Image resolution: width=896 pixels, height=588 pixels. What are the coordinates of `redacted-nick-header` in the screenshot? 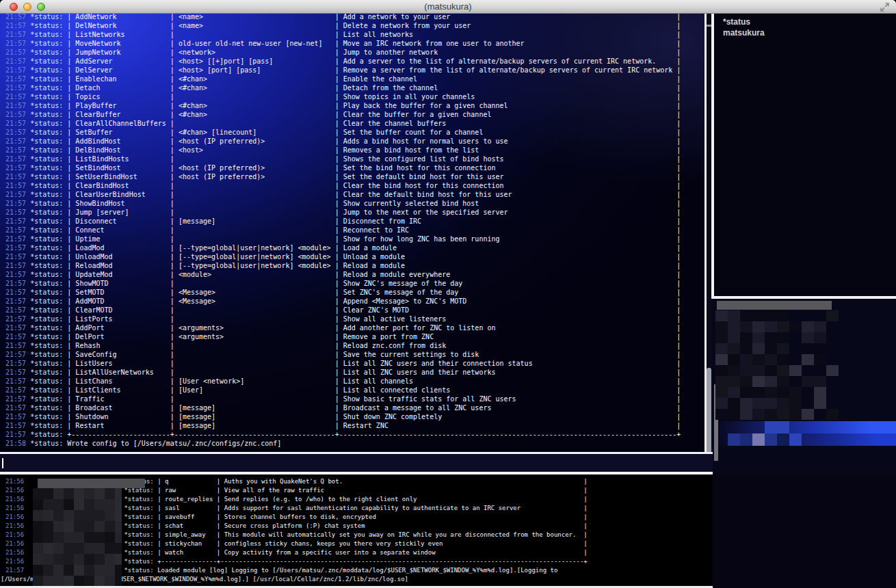 It's located at (92, 483).